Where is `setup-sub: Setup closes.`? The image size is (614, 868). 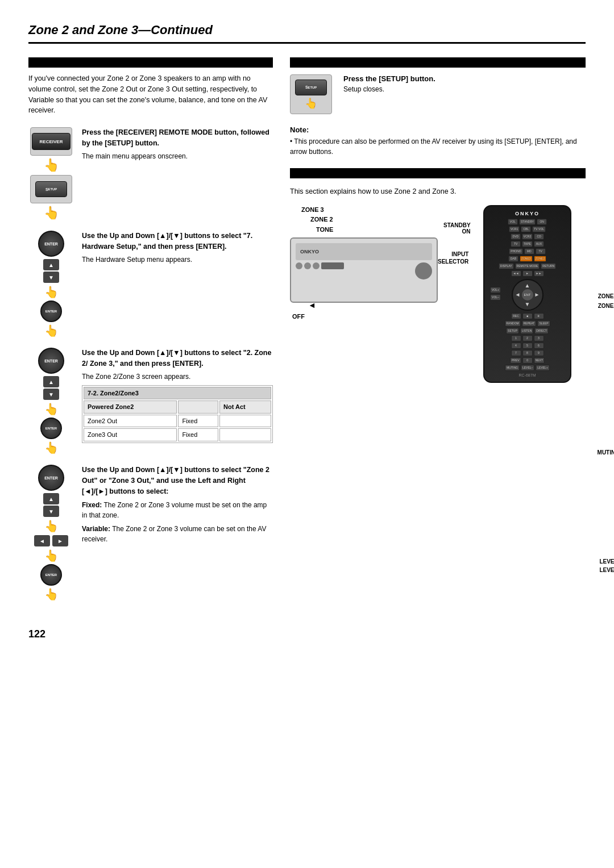 setup-sub: Setup closes. is located at coordinates (389, 89).